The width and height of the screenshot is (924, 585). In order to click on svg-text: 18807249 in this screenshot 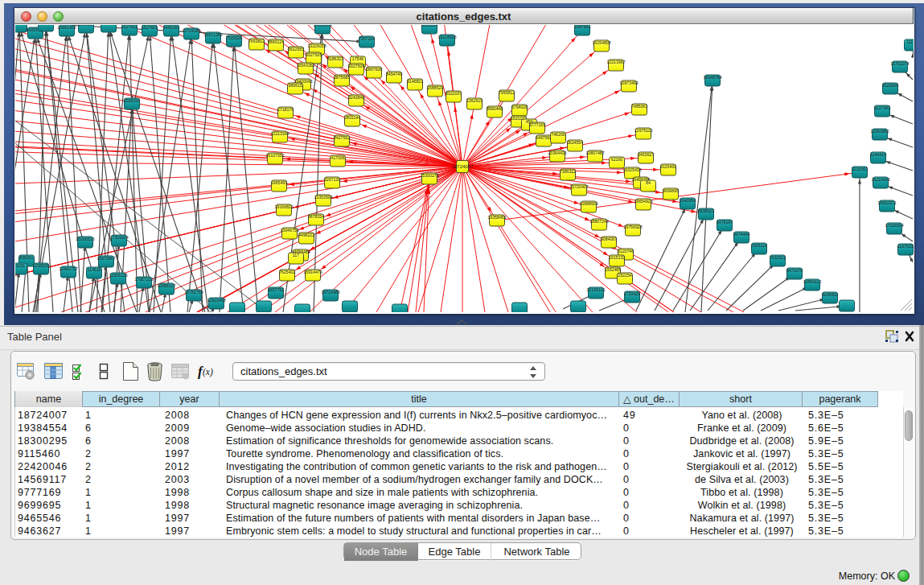, I will do `click(598, 221)`.